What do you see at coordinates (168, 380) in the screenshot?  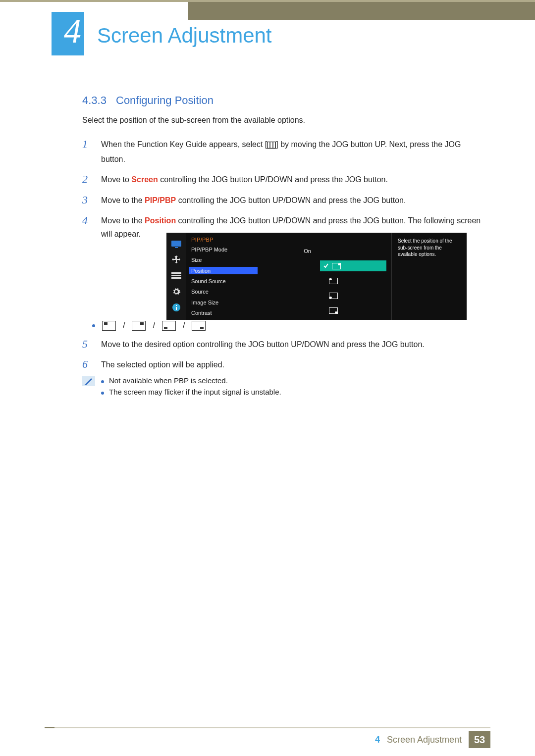 I see `note-text: Not available when PBP is selected.` at bounding box center [168, 380].